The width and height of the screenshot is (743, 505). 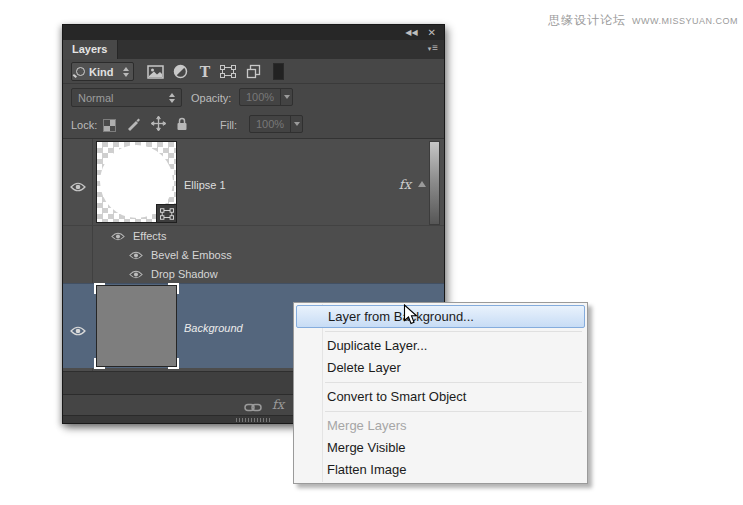 What do you see at coordinates (405, 184) in the screenshot?
I see `layer-fx-badge: fx` at bounding box center [405, 184].